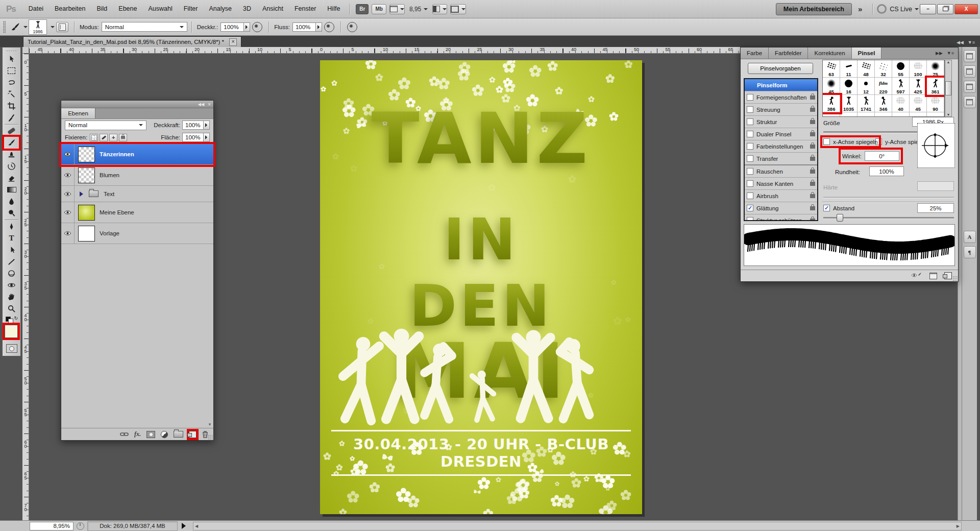 The width and height of the screenshot is (980, 531). What do you see at coordinates (106, 126) in the screenshot?
I see `layer-blend-mode-select: Normal` at bounding box center [106, 126].